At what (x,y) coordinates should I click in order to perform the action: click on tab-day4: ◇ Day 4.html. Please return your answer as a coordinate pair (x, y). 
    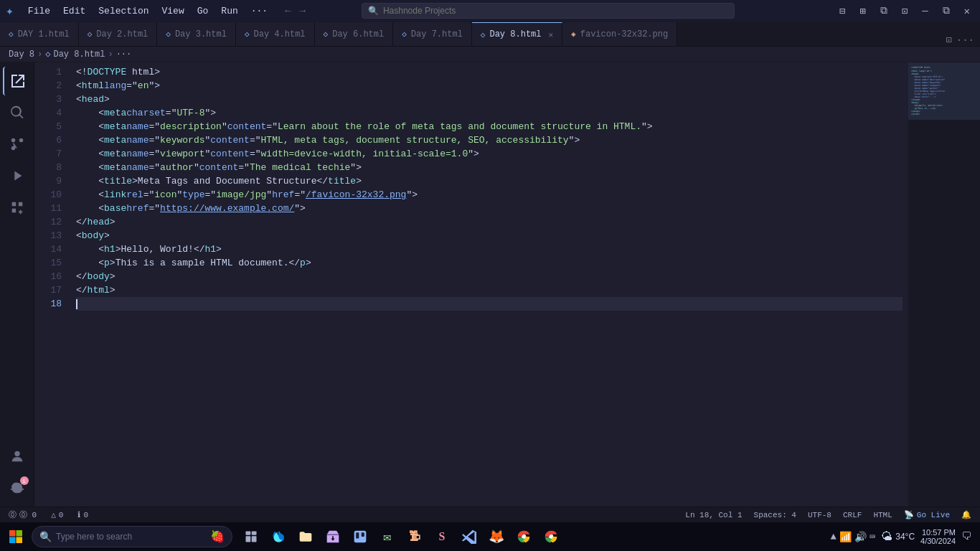
    Looking at the image, I should click on (275, 34).